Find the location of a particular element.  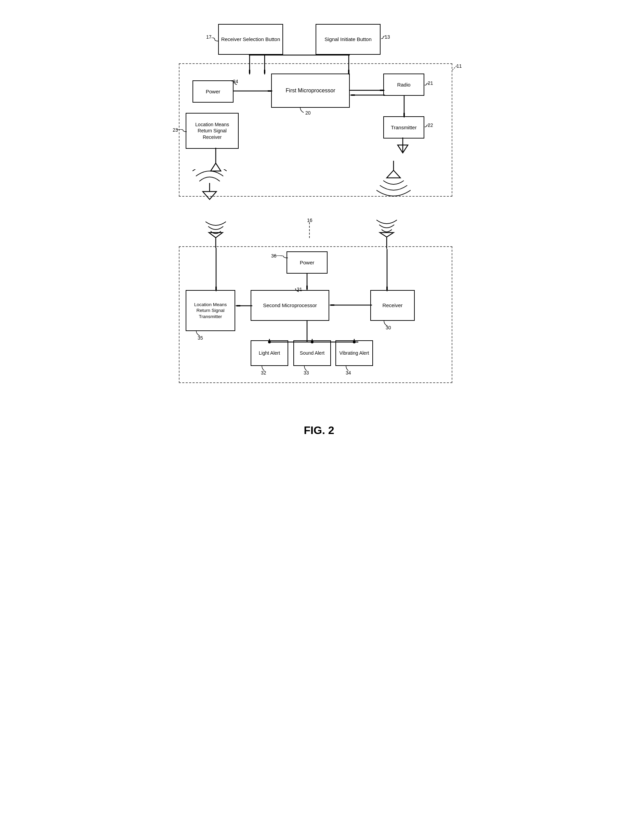

arrow-power-bottom is located at coordinates (307, 282).